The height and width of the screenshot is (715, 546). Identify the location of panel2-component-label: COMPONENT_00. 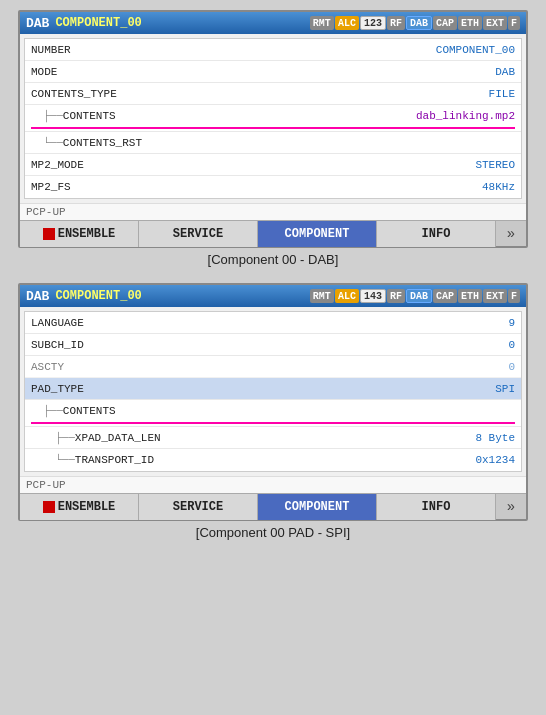
(98, 296).